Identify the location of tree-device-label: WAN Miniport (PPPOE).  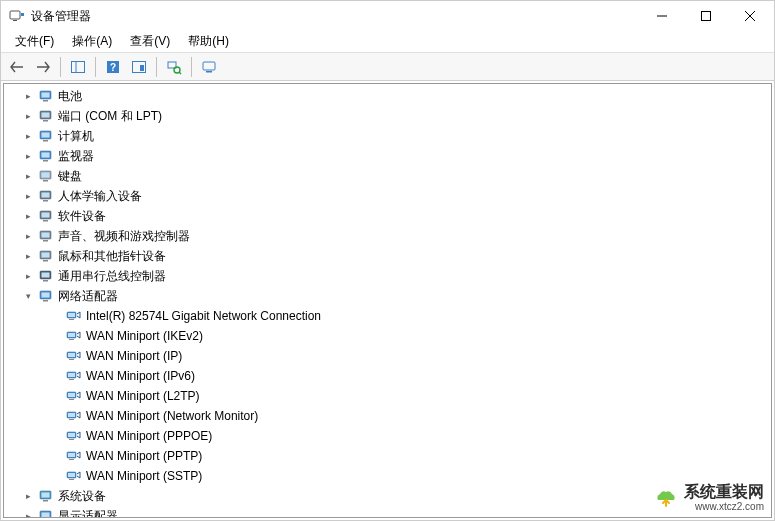
(149, 436).